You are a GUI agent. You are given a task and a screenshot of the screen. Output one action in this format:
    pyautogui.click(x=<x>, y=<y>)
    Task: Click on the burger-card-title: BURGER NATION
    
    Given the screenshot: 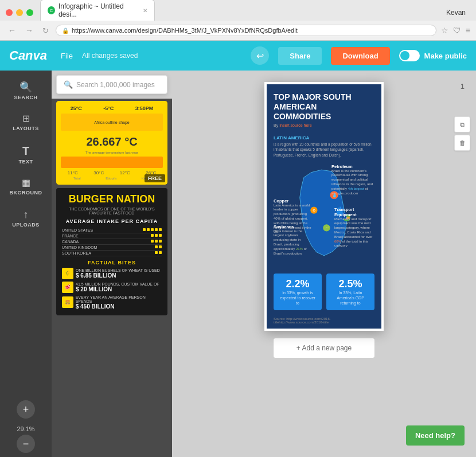 What is the action you would take?
    pyautogui.click(x=112, y=200)
    